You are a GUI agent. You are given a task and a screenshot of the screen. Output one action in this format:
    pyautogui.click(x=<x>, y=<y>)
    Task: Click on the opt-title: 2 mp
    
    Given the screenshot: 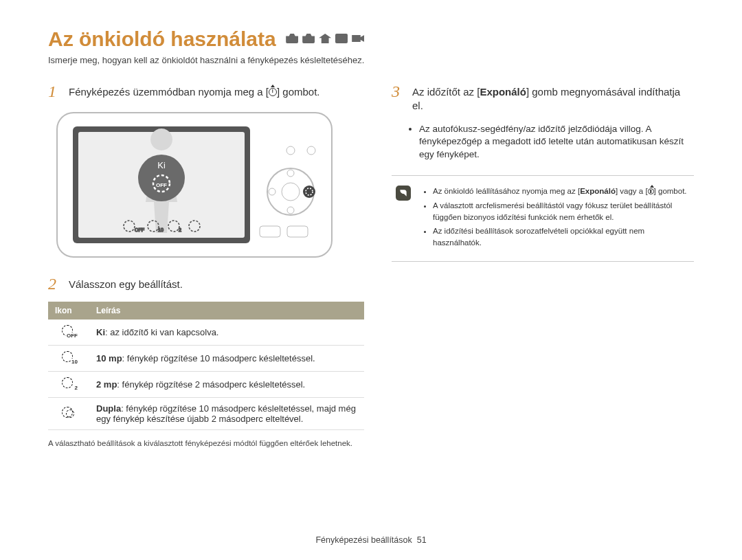 What is the action you would take?
    pyautogui.click(x=106, y=385)
    